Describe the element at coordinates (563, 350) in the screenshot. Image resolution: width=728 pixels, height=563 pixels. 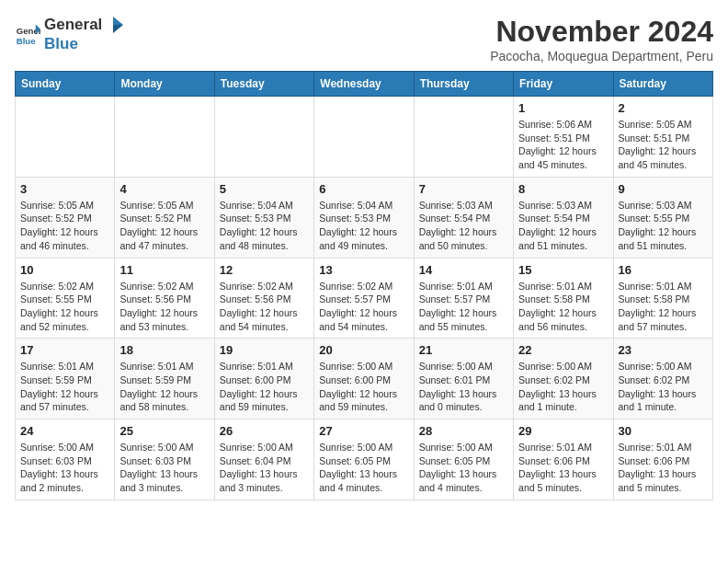
I see `day-number: 22` at that location.